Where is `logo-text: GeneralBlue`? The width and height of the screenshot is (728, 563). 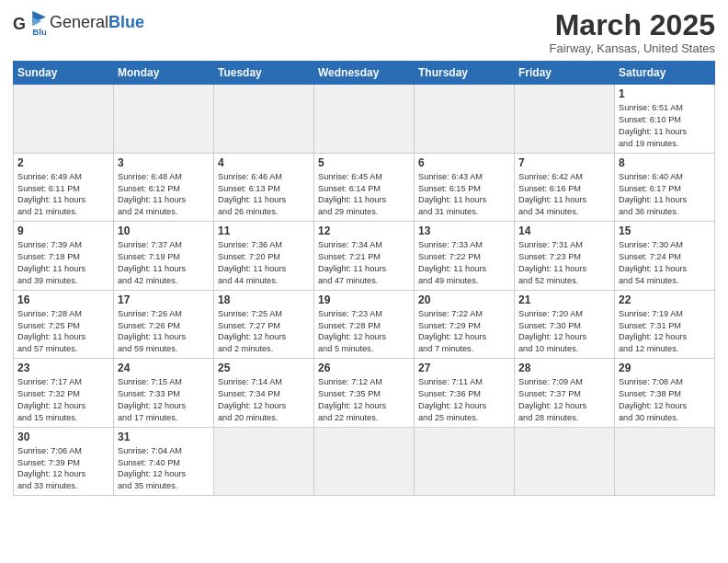
logo-text: GeneralBlue is located at coordinates (97, 23).